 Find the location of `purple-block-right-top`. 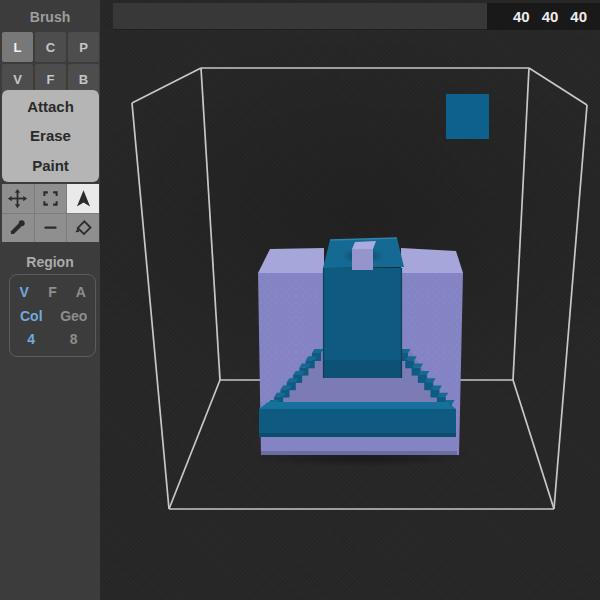

purple-block-right-top is located at coordinates (432, 260).